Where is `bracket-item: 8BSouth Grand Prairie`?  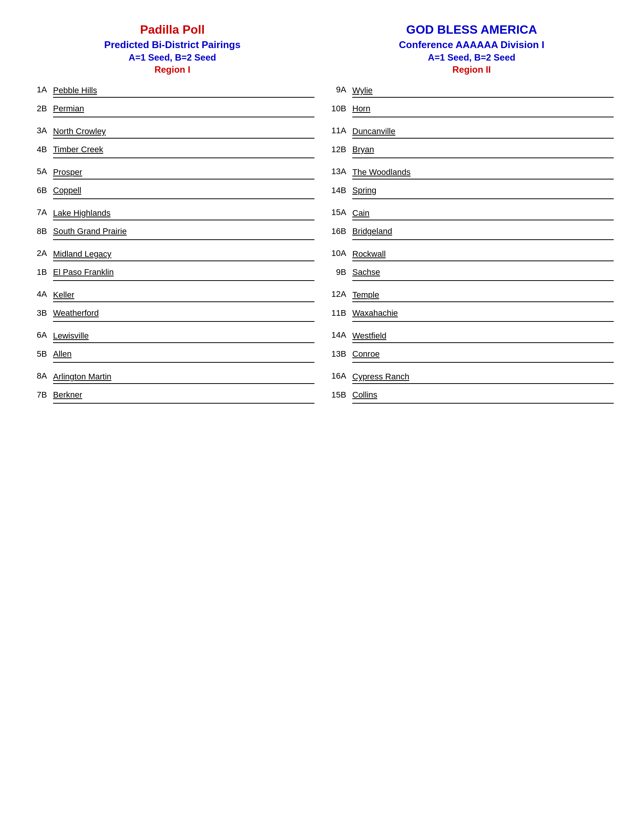 bracket-item: 8BSouth Grand Prairie is located at coordinates (172, 231).